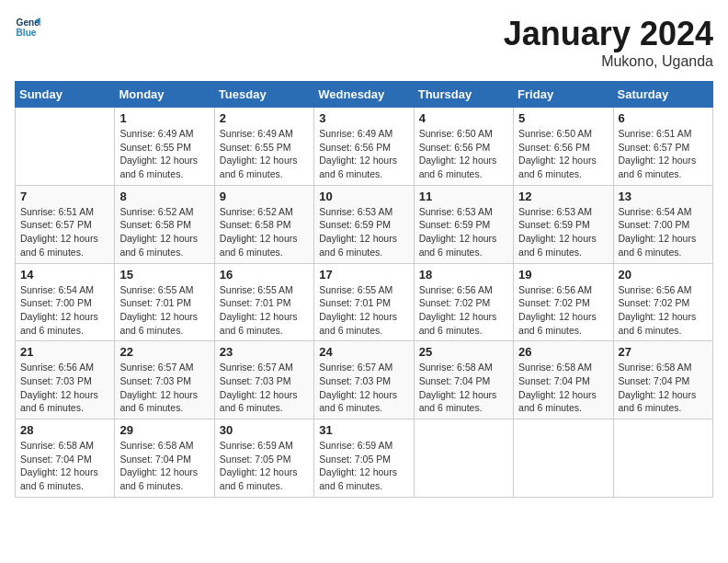  What do you see at coordinates (364, 465) in the screenshot?
I see `day-info: Sunrise: 6:59 AM Sunset: 7:05 PM Dayligh…` at bounding box center [364, 465].